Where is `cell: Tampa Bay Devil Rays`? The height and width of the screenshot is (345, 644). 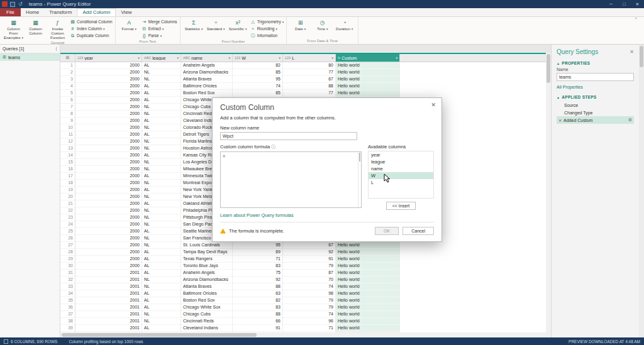 cell: Tampa Bay Devil Rays is located at coordinates (207, 253).